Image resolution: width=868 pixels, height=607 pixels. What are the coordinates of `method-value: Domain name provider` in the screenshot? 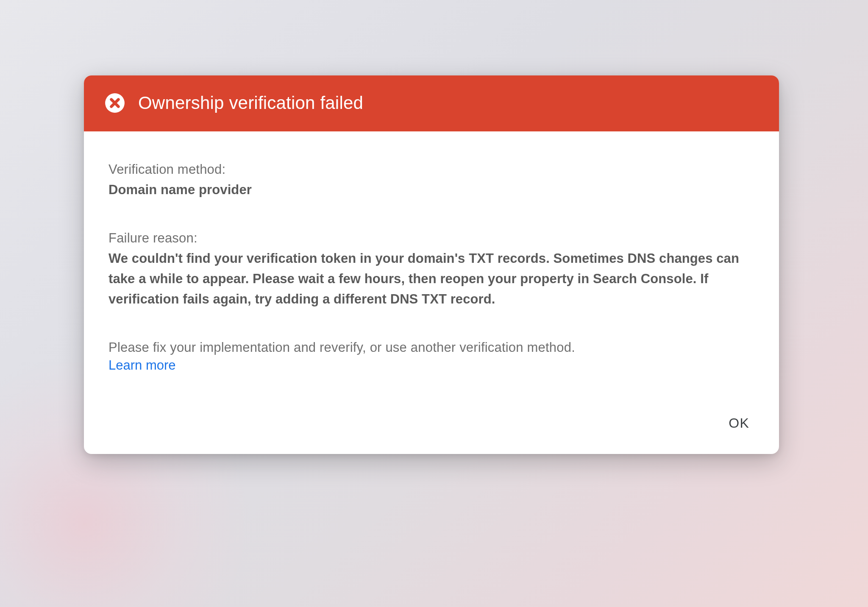 It's located at (431, 190).